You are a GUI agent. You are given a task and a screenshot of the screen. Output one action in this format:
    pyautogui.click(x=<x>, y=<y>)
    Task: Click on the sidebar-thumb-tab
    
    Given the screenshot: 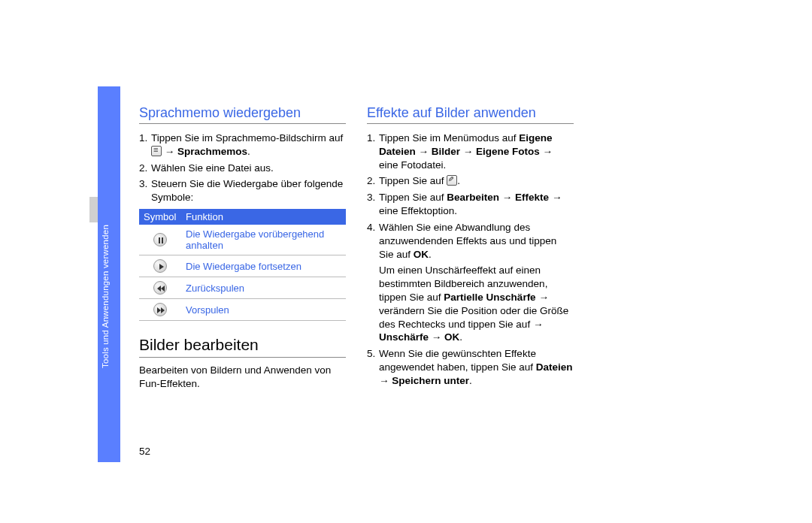 What is the action you would take?
    pyautogui.click(x=93, y=210)
    